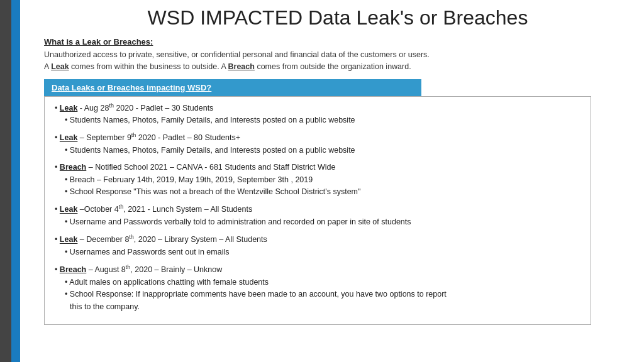 This screenshot has height=362, width=644. What do you see at coordinates (318, 180) in the screenshot?
I see `list-item: • Breach – Notified School 2021 – CANVA …` at bounding box center [318, 180].